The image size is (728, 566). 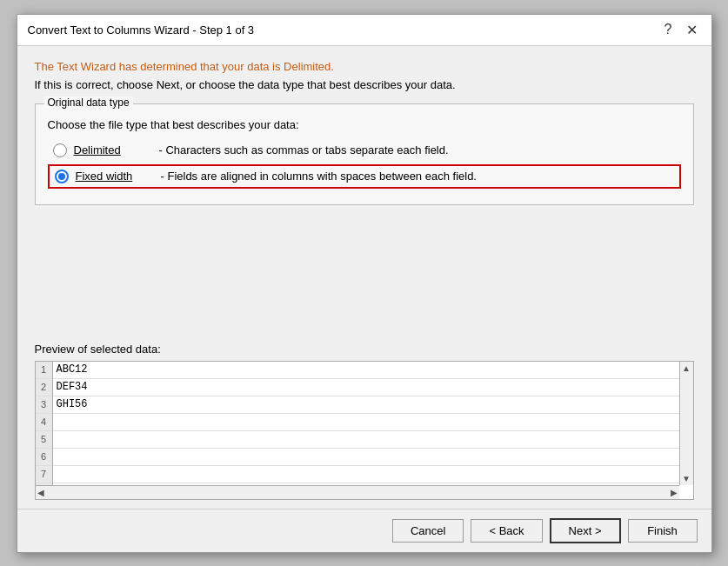 I want to click on fixed-width-desc: - Fields are aligned in columns with spa…, so click(x=318, y=176).